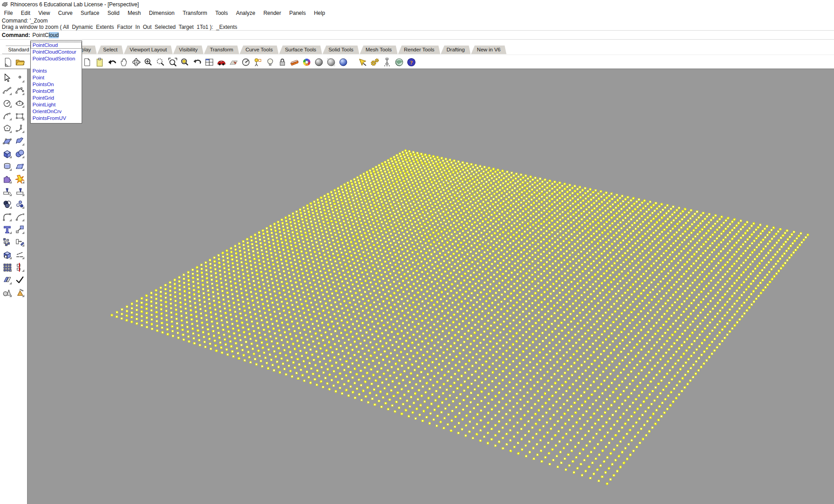  Describe the element at coordinates (20, 179) in the screenshot. I see `explode-burst-button` at that location.